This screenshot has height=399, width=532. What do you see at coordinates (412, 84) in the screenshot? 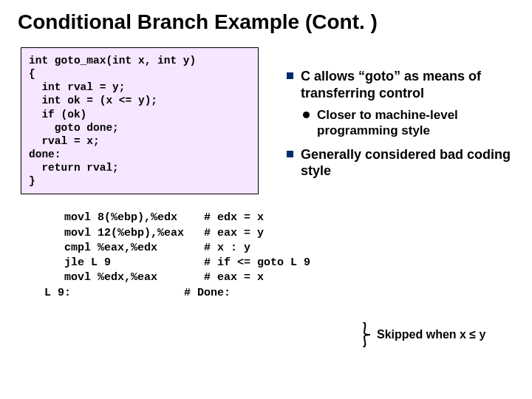
I see `bullet-1-text: C allows “goto” as means of transferring…` at bounding box center [412, 84].